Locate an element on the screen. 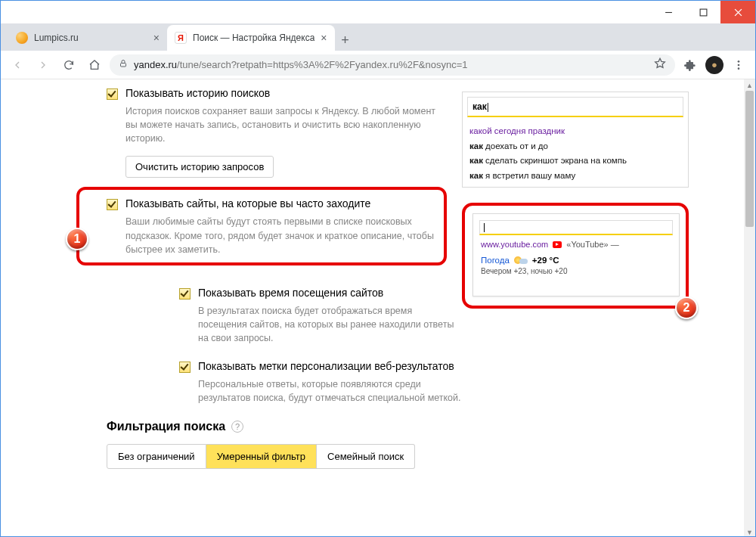 The height and width of the screenshot is (537, 756). browser-tab-inactive: Lumpics.ru × is located at coordinates (88, 38).